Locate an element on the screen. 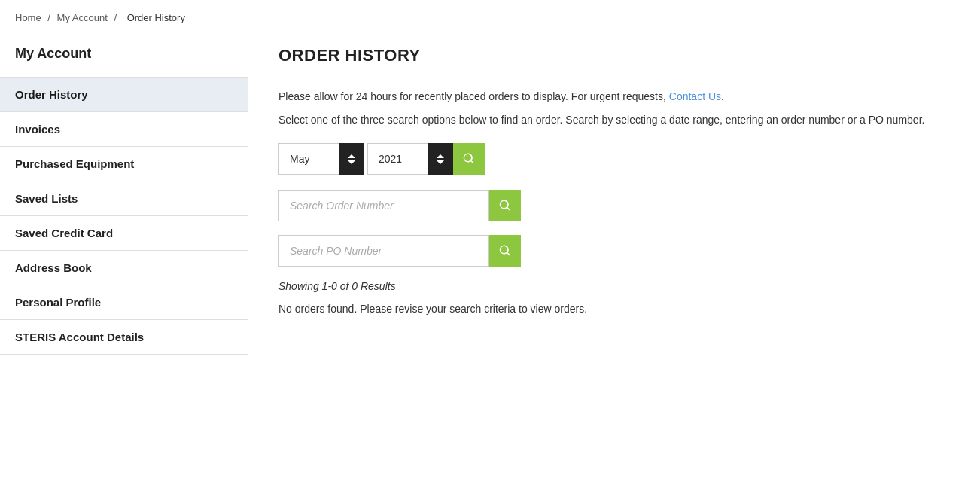 Image resolution: width=980 pixels, height=491 pixels. year-selector: 2021 is located at coordinates (410, 159).